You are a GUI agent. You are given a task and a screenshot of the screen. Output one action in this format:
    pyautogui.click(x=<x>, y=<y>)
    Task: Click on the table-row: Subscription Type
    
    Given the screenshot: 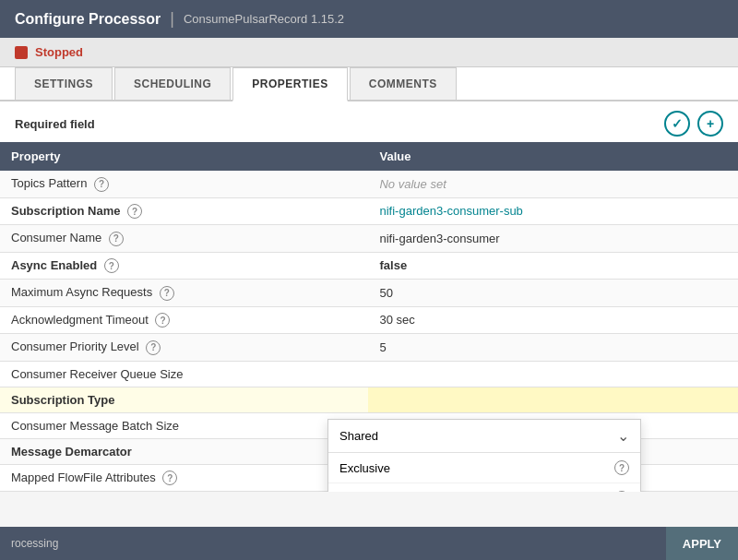 What is the action you would take?
    pyautogui.click(x=369, y=399)
    